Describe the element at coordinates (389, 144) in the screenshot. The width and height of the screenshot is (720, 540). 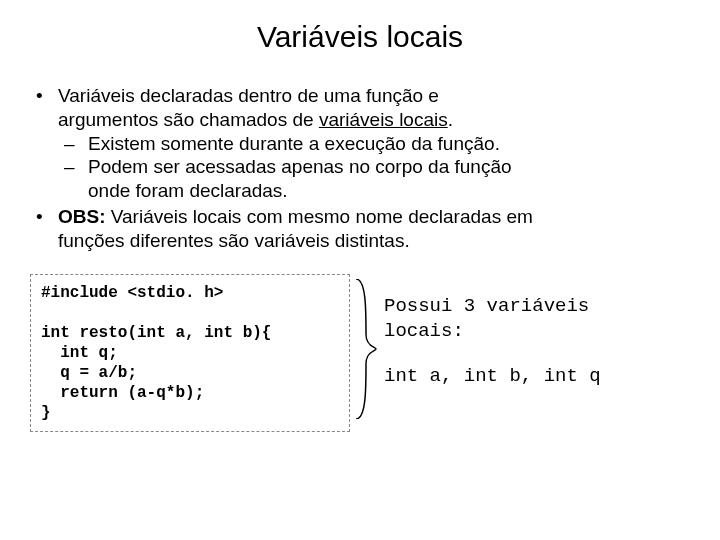
I see `sub-bullet-1: Existem somente durante a execução da fu…` at that location.